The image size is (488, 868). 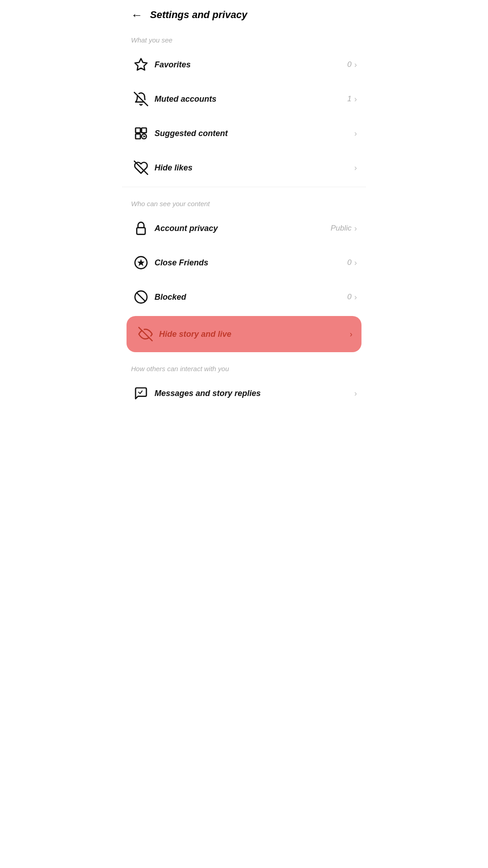 I want to click on close-friends-icon, so click(x=141, y=263).